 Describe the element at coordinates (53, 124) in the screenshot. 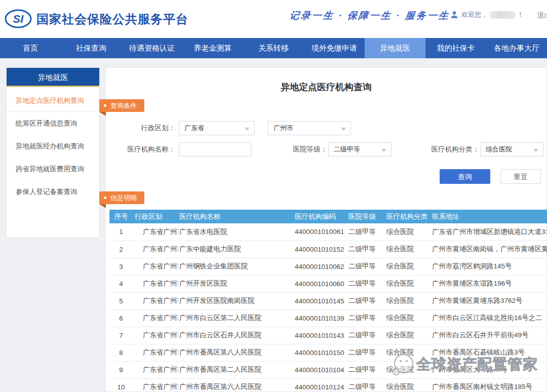

I see `sidebar-item: 统筹区开通信息查询` at that location.